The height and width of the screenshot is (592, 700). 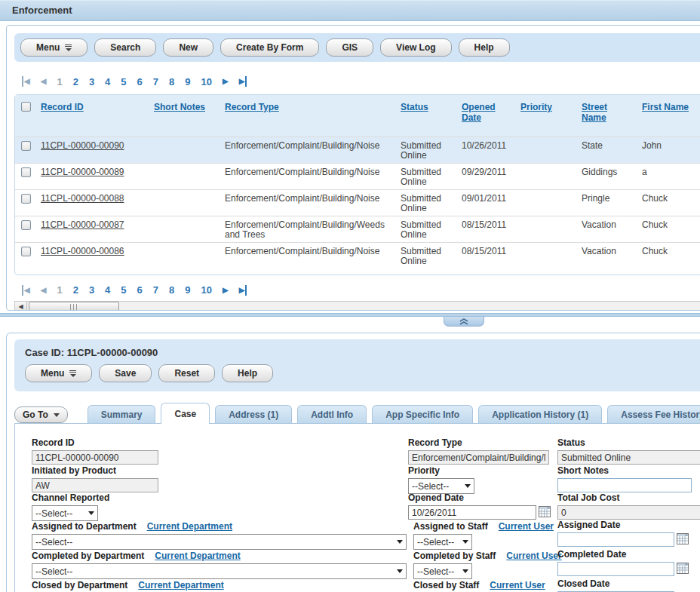 What do you see at coordinates (95, 486) in the screenshot?
I see `initiated-by-product-field` at bounding box center [95, 486].